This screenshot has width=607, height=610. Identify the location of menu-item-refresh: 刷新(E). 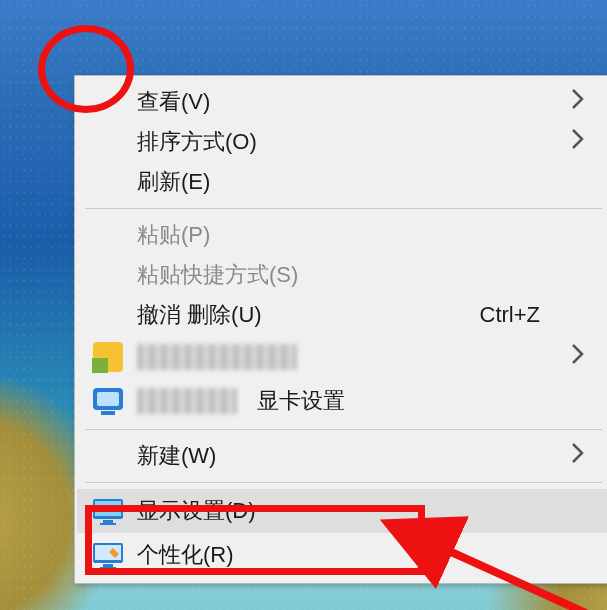
(342, 182).